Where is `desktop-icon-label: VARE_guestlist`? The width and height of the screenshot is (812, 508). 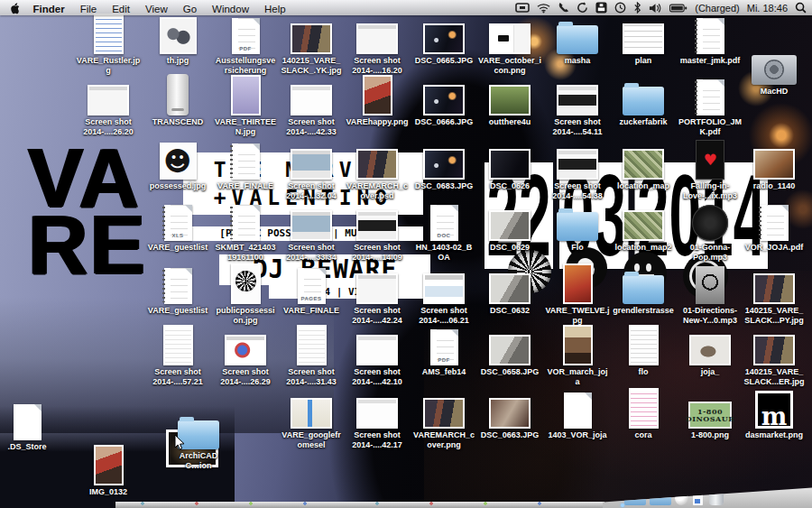
desktop-icon-label: VARE_guestlist is located at coordinates (178, 310).